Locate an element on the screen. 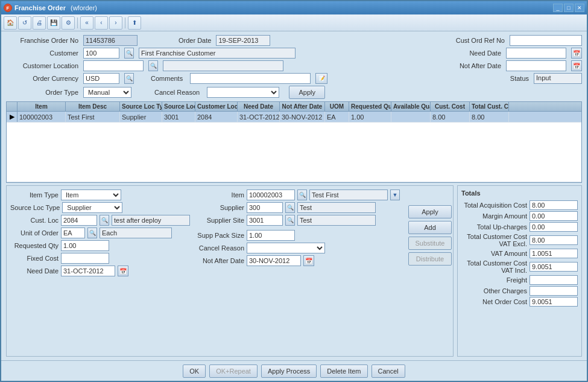  need-date-detail-input is located at coordinates (88, 271).